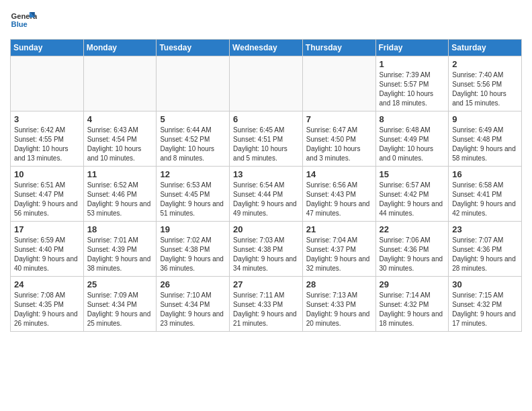 The height and width of the screenshot is (411, 532). Describe the element at coordinates (412, 64) in the screenshot. I see `day-number: 1` at that location.